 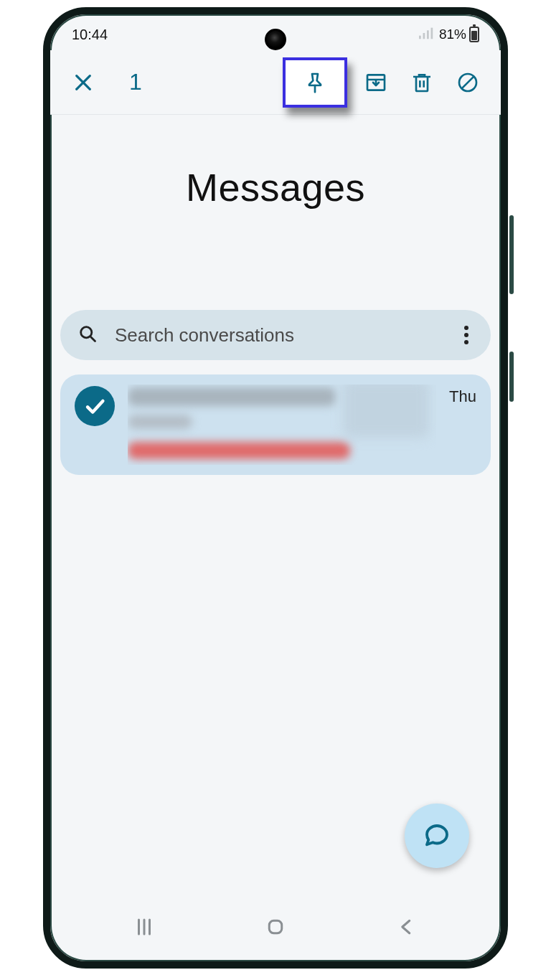 What do you see at coordinates (407, 927) in the screenshot?
I see `nav-back-button` at bounding box center [407, 927].